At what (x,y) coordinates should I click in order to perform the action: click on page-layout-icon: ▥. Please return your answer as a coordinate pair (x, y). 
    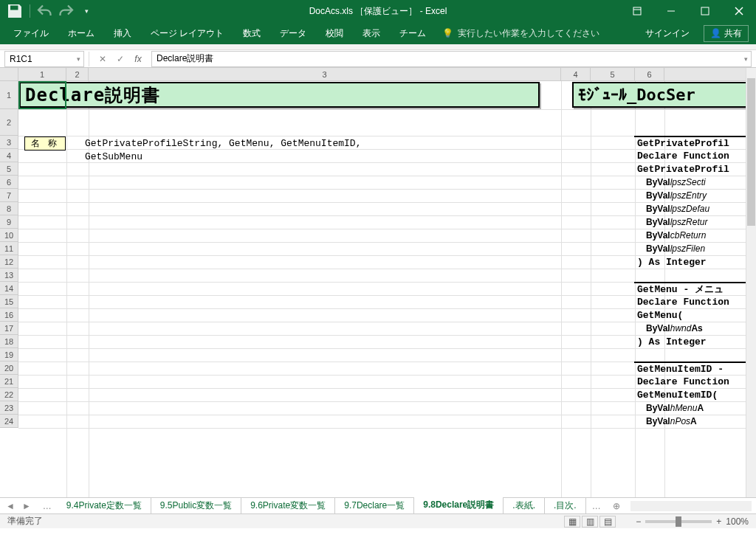
    Looking at the image, I should click on (590, 522).